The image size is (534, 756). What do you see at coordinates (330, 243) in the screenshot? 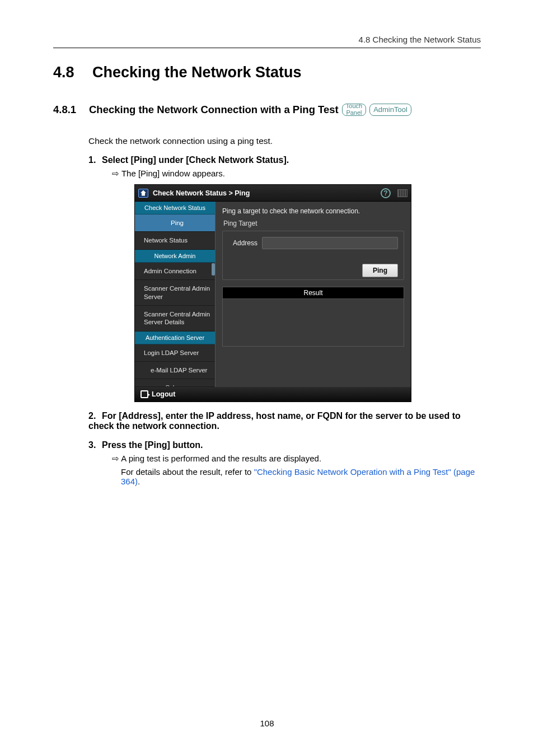
I see `address-input` at bounding box center [330, 243].